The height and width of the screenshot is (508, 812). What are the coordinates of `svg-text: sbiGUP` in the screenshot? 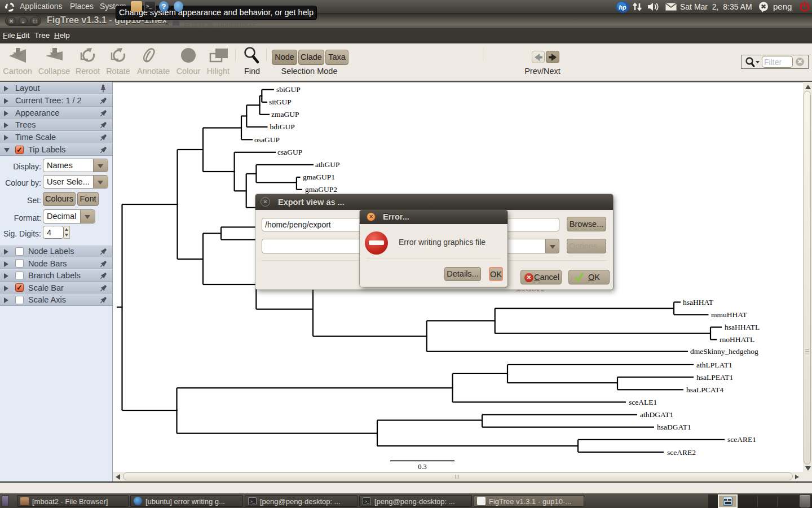 It's located at (289, 89).